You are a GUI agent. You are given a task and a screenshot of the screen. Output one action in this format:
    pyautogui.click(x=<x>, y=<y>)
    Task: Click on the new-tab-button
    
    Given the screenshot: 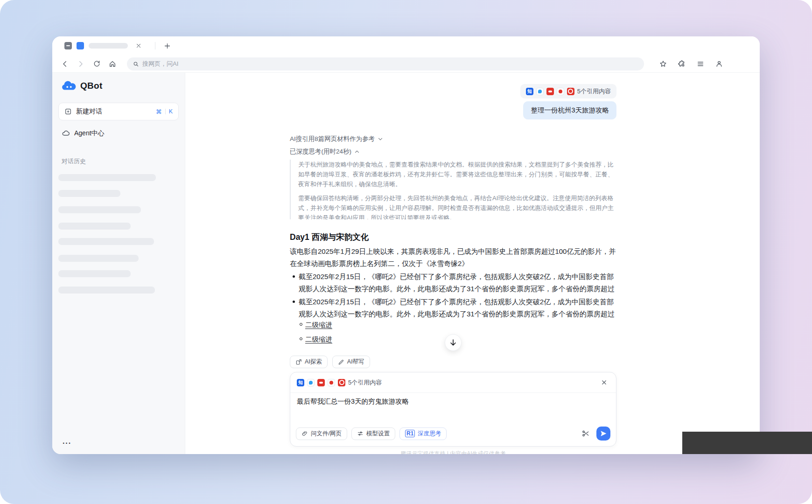 What is the action you would take?
    pyautogui.click(x=167, y=46)
    